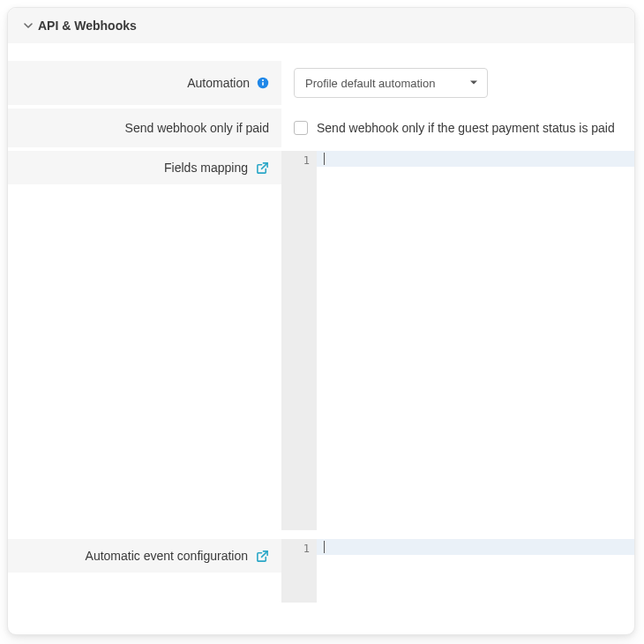 The height and width of the screenshot is (644, 644). I want to click on automation-value-cell: Profile default automation, so click(458, 83).